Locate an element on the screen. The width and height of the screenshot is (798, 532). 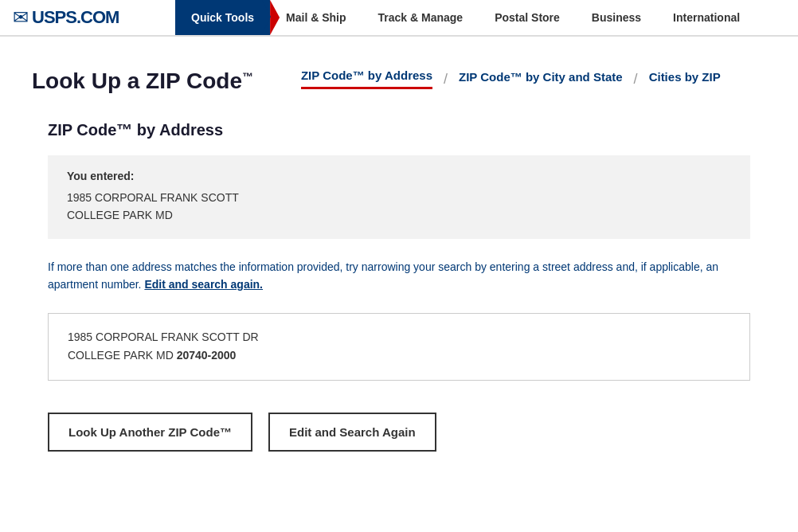
result-box: 1985 CORPORAL FRANK SCOTT DR COLLEGE PAR… is located at coordinates (399, 347).